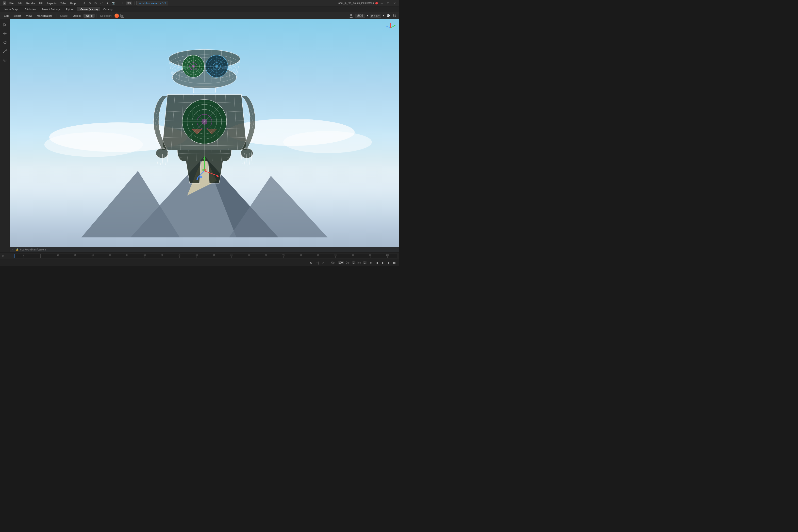 This screenshot has width=798, height=532. I want to click on view-btn: View, so click(29, 16).